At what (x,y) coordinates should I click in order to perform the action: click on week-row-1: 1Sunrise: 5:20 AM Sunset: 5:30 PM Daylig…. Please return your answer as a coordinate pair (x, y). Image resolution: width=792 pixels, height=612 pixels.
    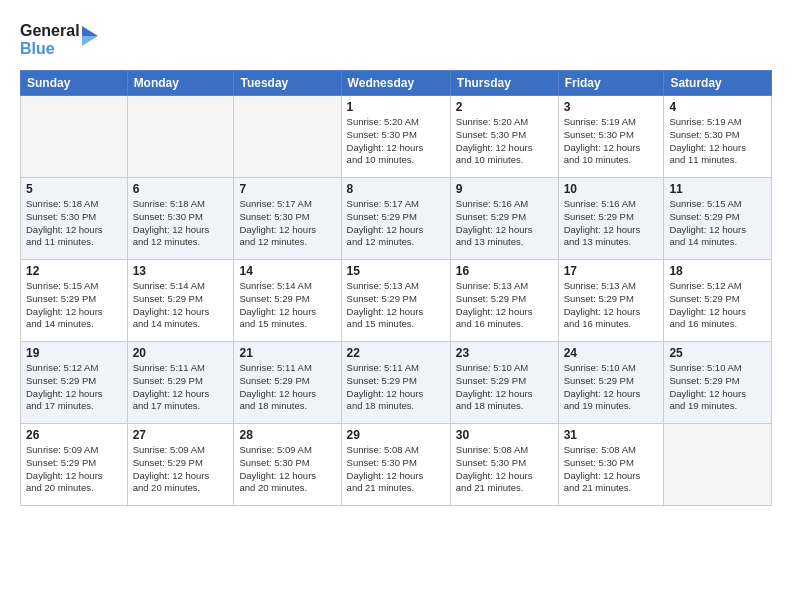
    Looking at the image, I should click on (396, 137).